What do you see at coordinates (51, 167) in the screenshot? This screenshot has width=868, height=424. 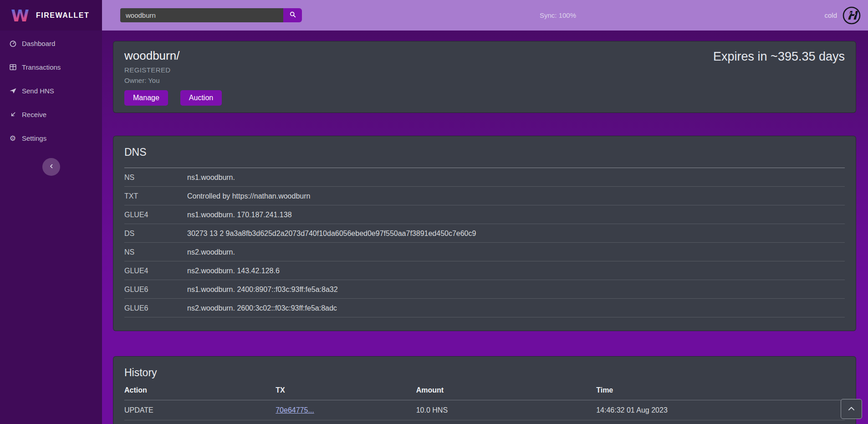 I see `sidebar-collapse-button` at bounding box center [51, 167].